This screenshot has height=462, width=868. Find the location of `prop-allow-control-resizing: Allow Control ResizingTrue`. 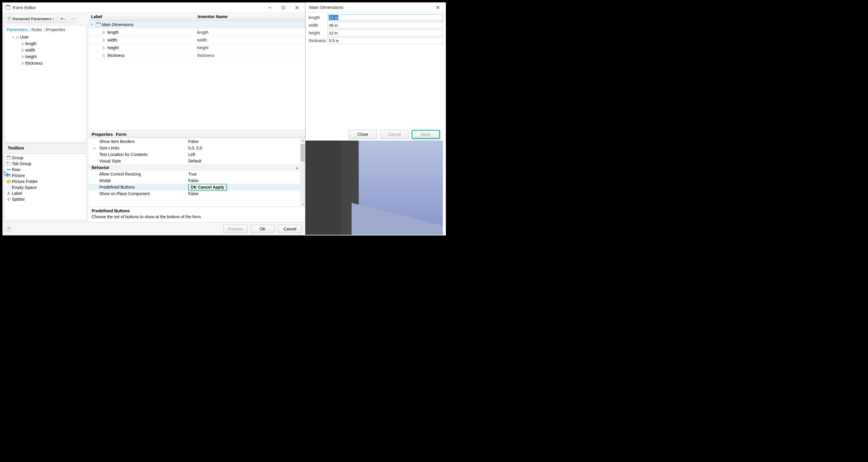

prop-allow-control-resizing: Allow Control ResizingTrue is located at coordinates (197, 174).